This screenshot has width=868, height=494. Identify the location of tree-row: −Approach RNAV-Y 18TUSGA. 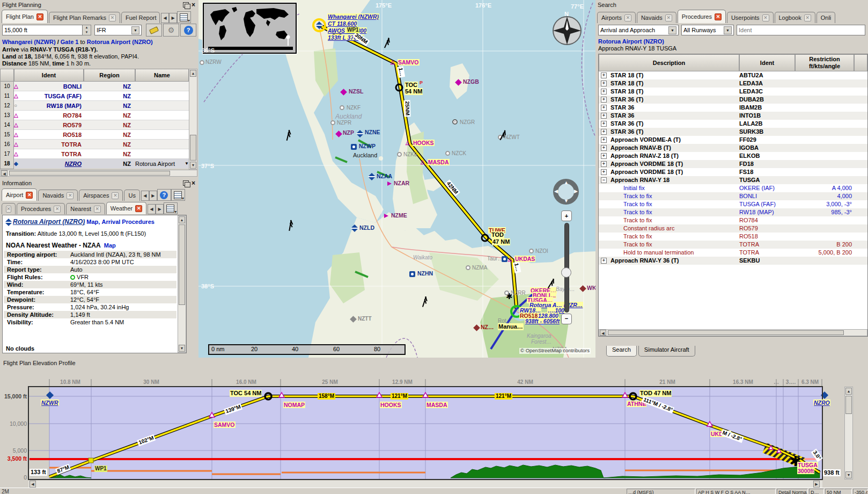
(733, 180).